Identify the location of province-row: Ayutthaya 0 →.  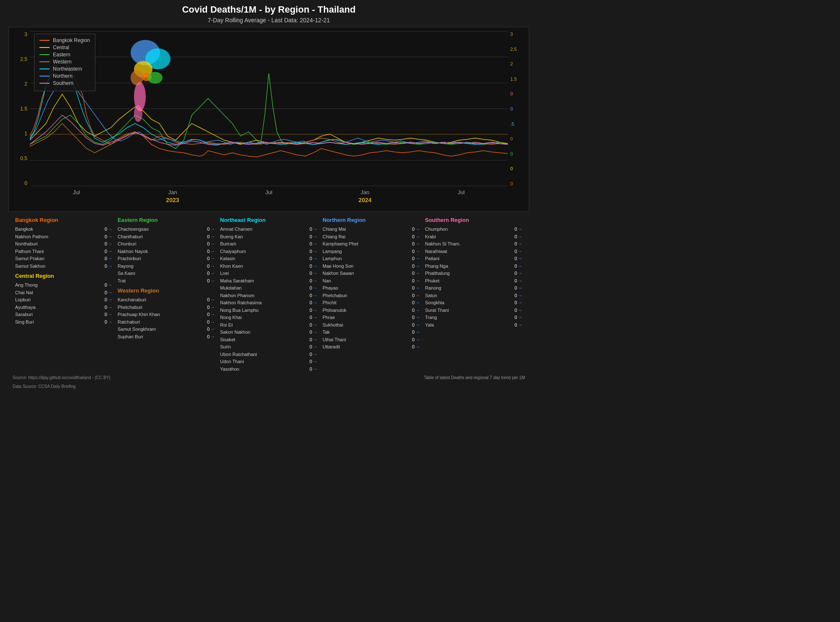
(64, 308).